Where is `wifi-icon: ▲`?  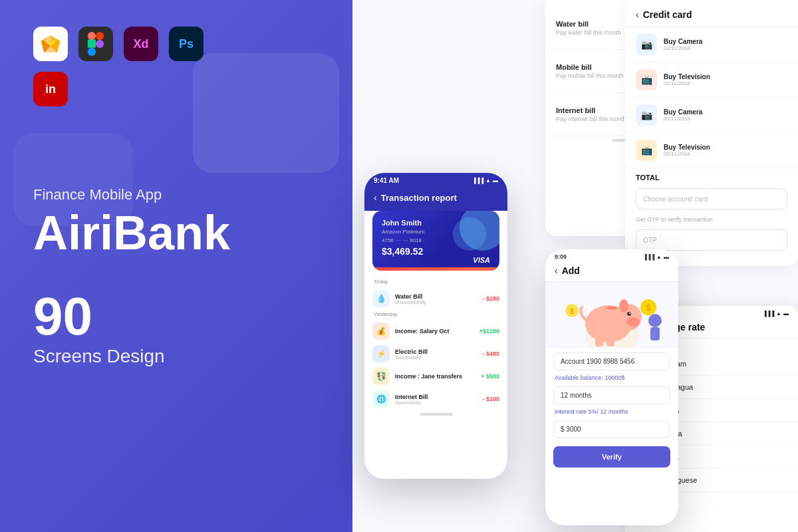 wifi-icon: ▲ is located at coordinates (488, 181).